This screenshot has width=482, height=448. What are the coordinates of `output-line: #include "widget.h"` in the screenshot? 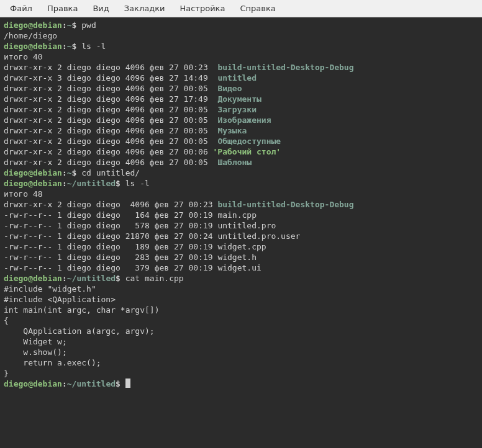 It's located at (241, 289).